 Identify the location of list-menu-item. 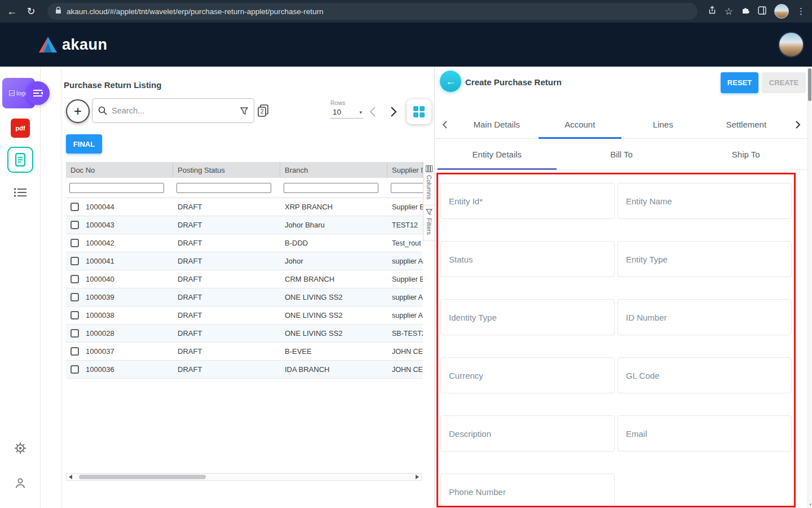
(20, 192).